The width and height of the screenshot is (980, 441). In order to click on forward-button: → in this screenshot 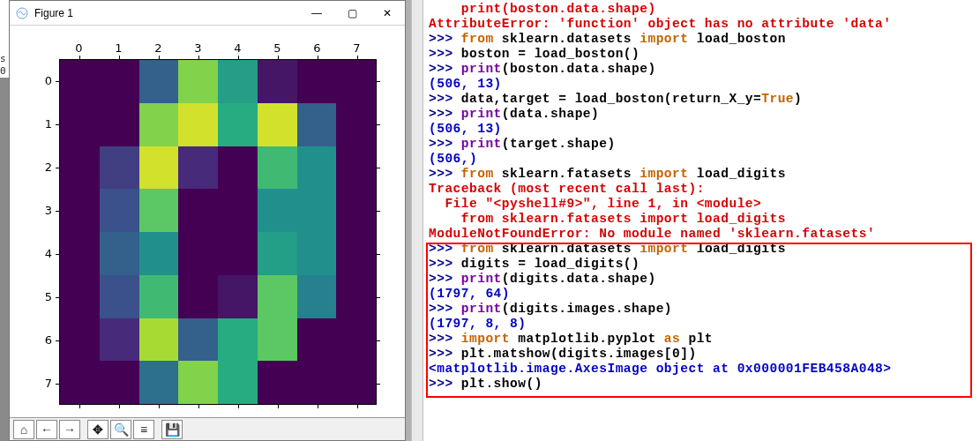, I will do `click(70, 430)`.